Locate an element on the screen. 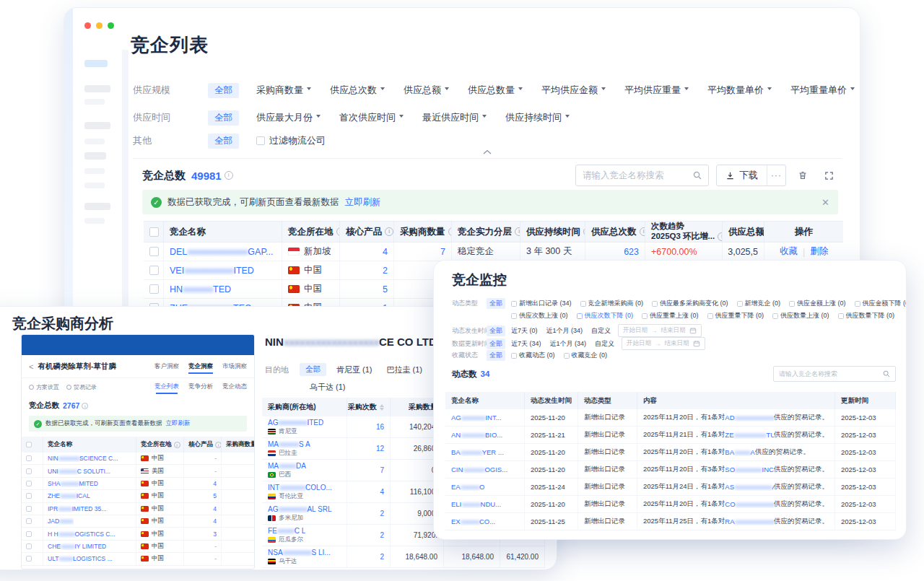  time-option: 近1个月 (34) is located at coordinates (565, 331).